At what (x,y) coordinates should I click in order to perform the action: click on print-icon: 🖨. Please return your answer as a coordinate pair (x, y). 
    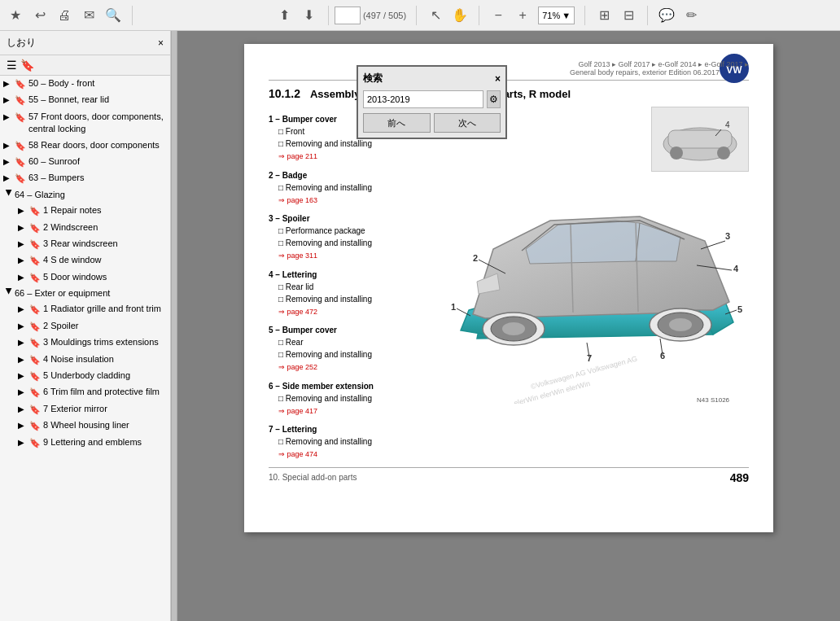
    Looking at the image, I should click on (64, 15).